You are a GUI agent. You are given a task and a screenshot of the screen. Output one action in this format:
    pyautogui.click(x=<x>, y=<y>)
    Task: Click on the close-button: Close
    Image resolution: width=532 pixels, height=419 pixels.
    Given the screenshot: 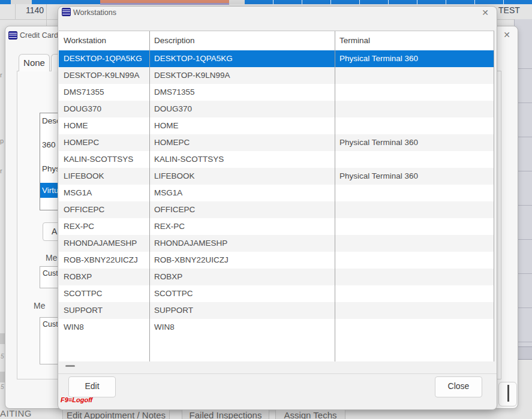 What is the action you would take?
    pyautogui.click(x=458, y=387)
    